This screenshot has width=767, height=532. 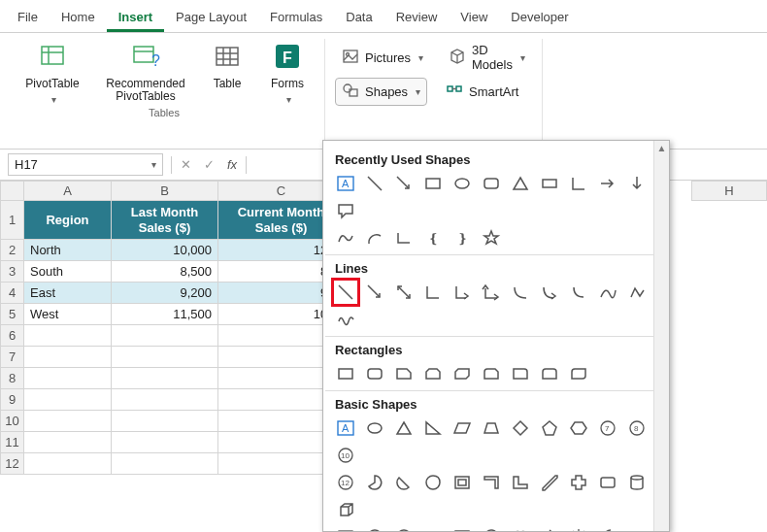 I want to click on plaque-shape, so click(x=608, y=482).